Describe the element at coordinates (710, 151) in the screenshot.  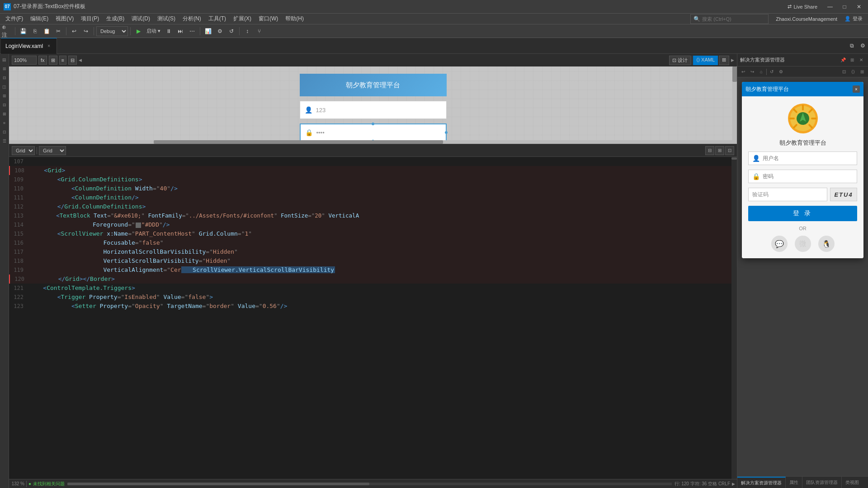
I see `split-h-btn: ⊟` at that location.